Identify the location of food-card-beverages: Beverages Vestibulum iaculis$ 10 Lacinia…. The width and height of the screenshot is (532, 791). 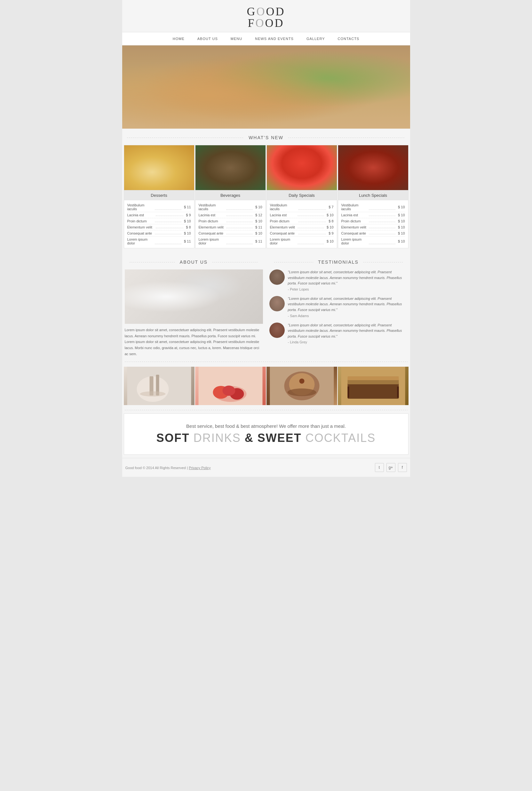
(231, 197).